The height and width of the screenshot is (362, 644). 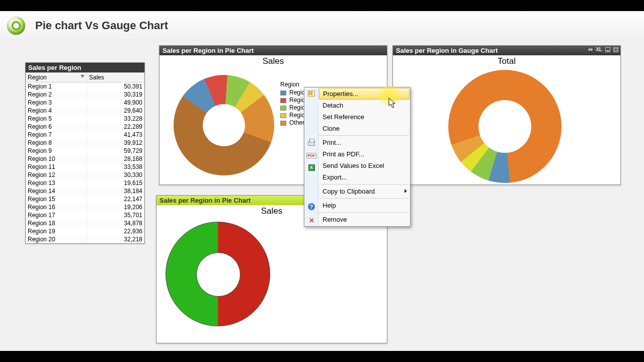 What do you see at coordinates (85, 191) in the screenshot?
I see `table-row: Region 1438,184` at bounding box center [85, 191].